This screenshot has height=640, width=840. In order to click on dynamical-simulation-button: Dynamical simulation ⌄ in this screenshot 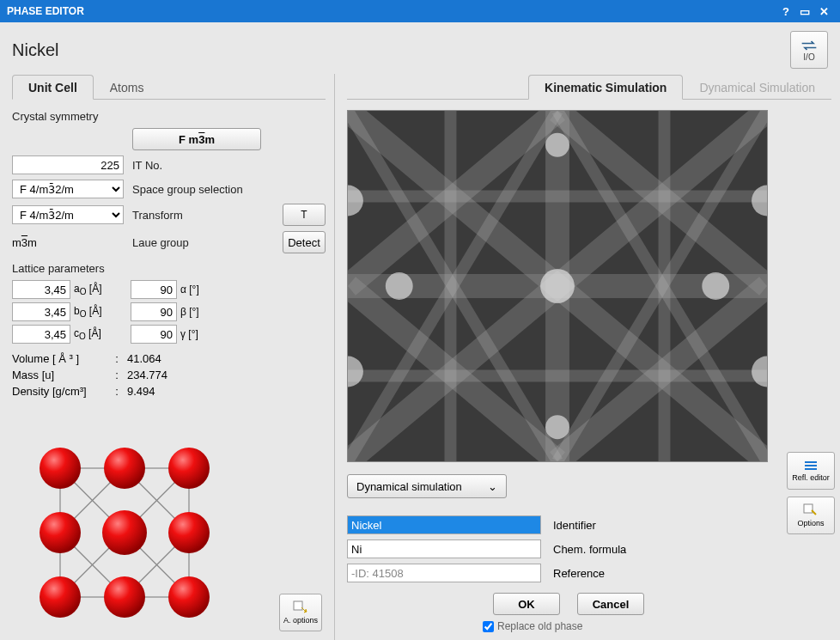, I will do `click(427, 486)`.